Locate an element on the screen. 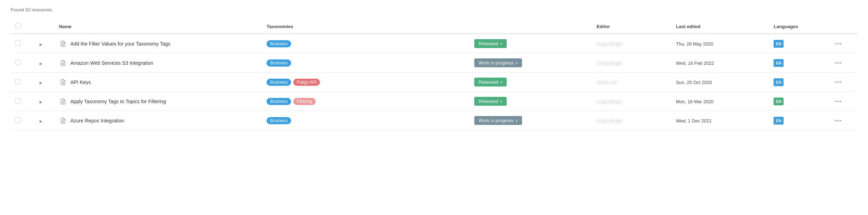 This screenshot has width=868, height=215. table-row: ▶ Azure Repos Integration Business Work … is located at coordinates (434, 121).